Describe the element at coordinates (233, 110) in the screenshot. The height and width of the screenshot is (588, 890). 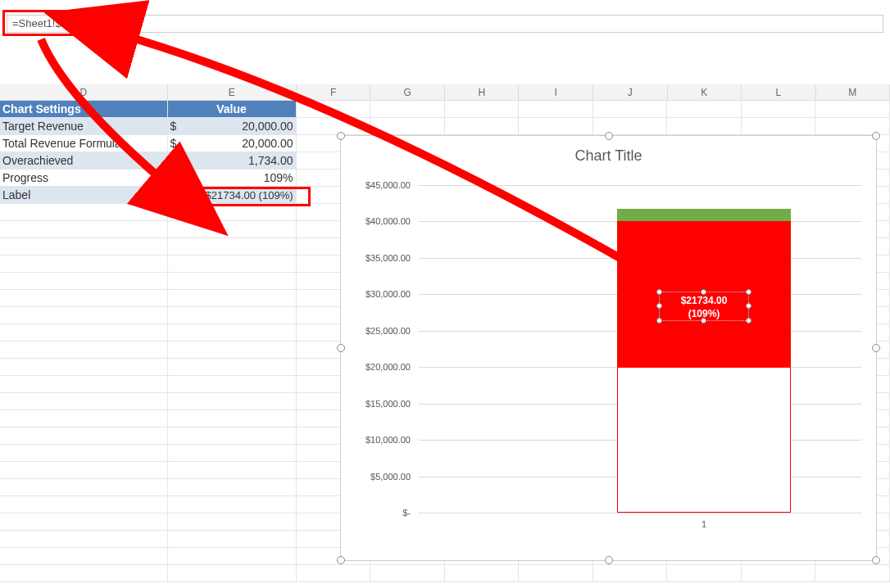
I see `table-header-value: Value` at that location.